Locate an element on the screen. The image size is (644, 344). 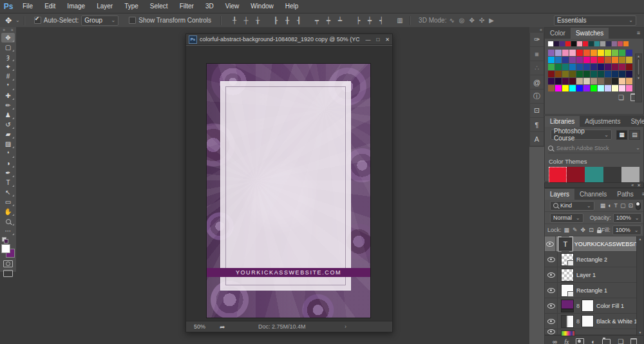
menu-type: Type is located at coordinates (131, 6).